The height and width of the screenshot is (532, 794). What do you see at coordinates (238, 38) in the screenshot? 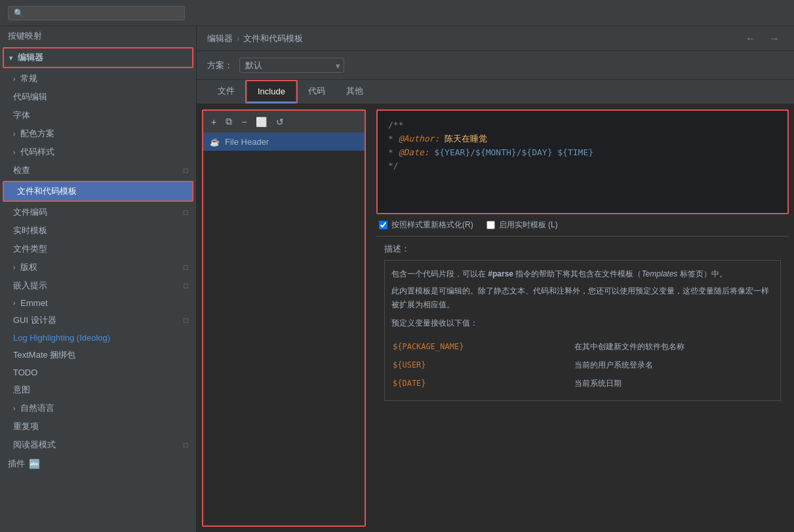
I see `breadcrumb-sep: ›` at bounding box center [238, 38].